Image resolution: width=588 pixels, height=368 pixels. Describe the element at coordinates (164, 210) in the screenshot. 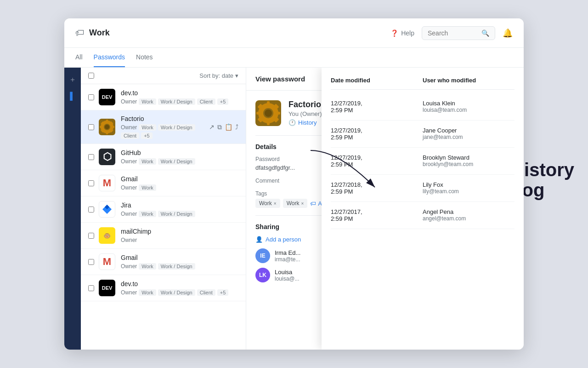

I see `list-item: Jira Owner Work Work / Design` at that location.